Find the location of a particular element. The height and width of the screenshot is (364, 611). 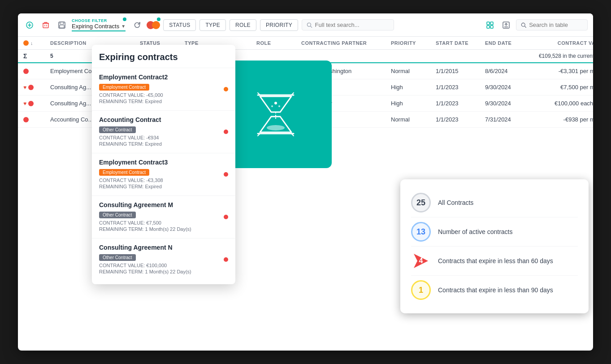

delete-button is located at coordinates (46, 25).